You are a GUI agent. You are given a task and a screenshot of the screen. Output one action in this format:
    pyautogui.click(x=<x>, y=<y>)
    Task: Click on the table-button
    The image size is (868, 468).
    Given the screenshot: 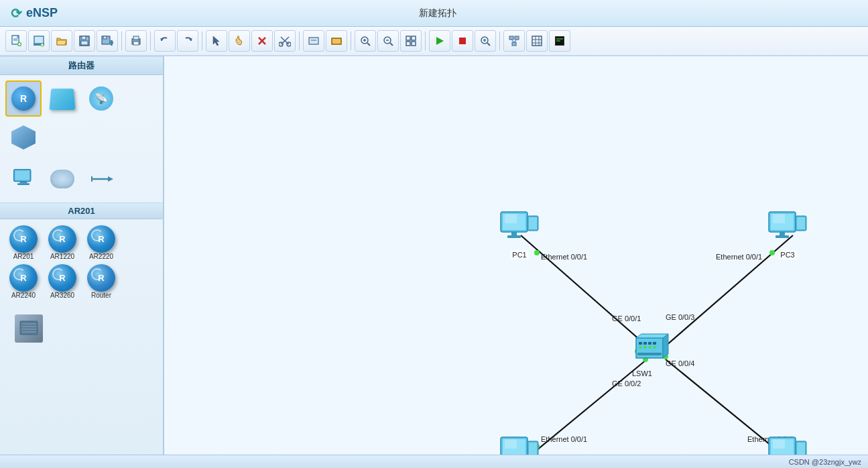 What is the action you would take?
    pyautogui.click(x=537, y=41)
    